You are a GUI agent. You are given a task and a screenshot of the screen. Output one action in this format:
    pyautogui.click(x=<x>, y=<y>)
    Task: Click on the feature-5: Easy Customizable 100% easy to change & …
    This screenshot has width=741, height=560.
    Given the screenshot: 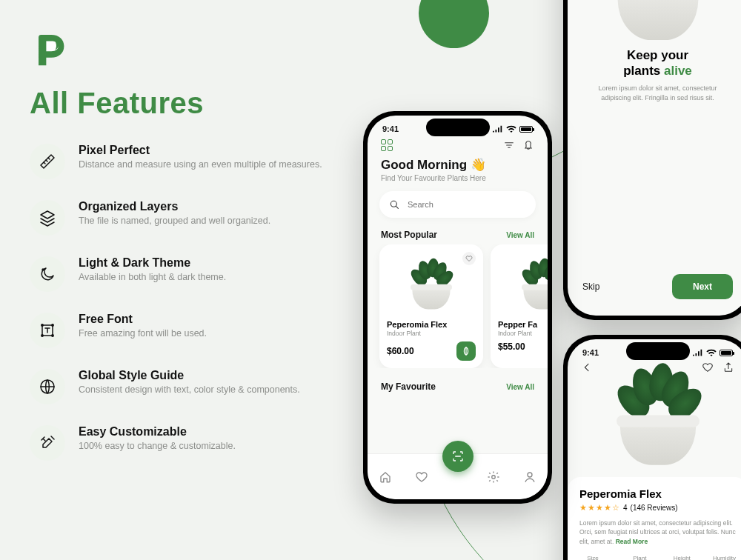 What is the action you would take?
    pyautogui.click(x=189, y=443)
    